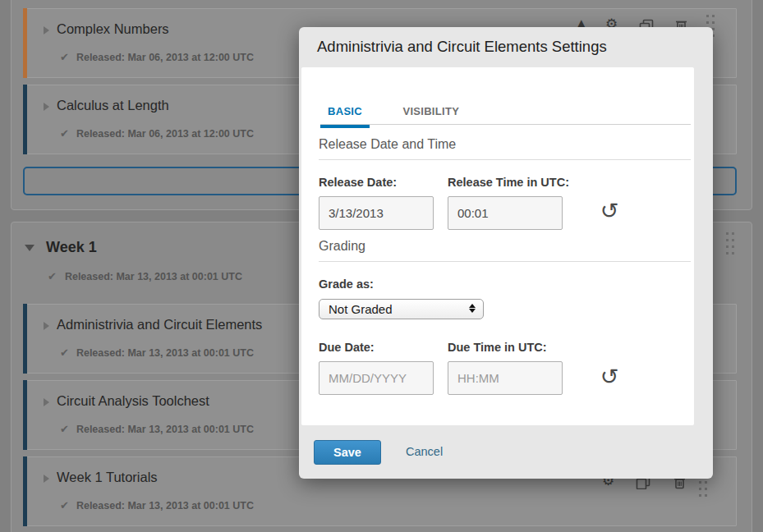  Describe the element at coordinates (376, 213) in the screenshot. I see `release-date-input` at that location.